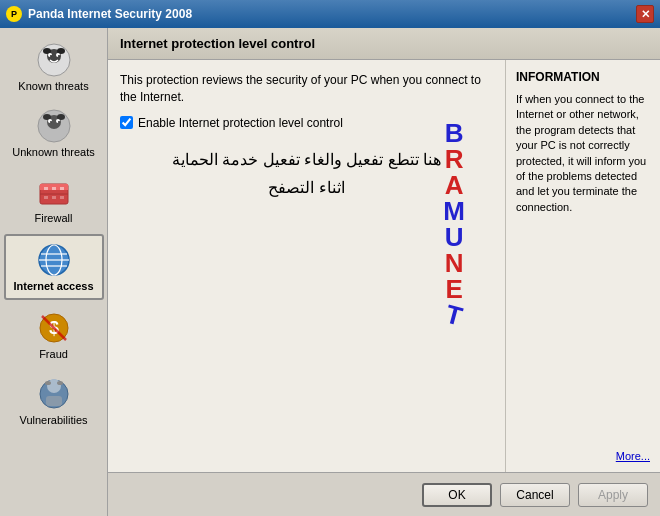 The width and height of the screenshot is (660, 516). What do you see at coordinates (454, 211) in the screenshot?
I see `wm-letter-m: M` at bounding box center [454, 211].